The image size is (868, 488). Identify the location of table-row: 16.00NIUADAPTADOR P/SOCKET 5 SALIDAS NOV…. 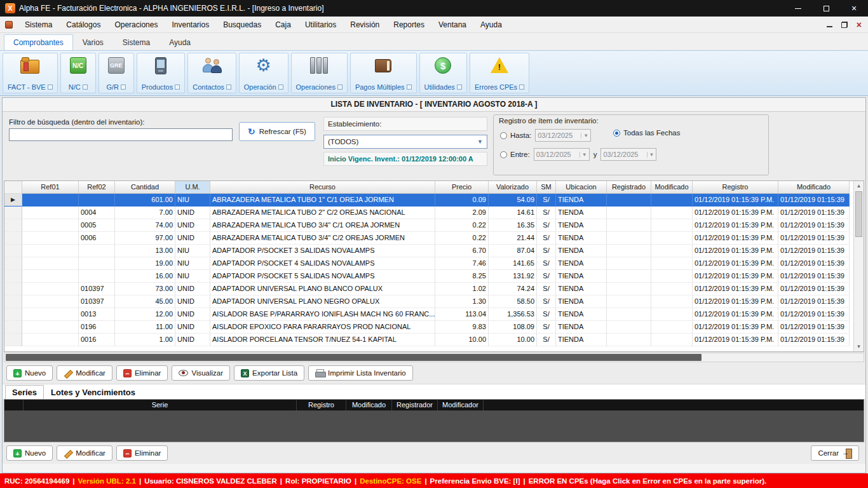
(429, 276).